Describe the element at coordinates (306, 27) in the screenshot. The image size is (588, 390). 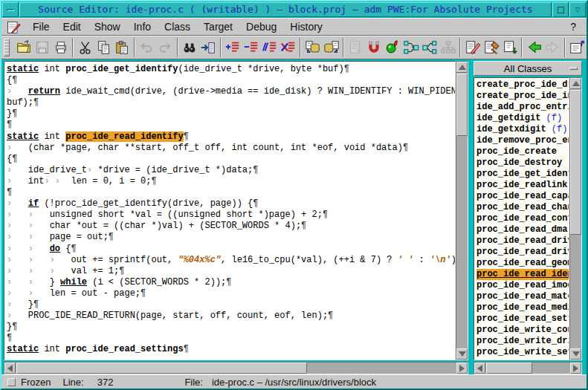
I see `menu-history: History` at that location.